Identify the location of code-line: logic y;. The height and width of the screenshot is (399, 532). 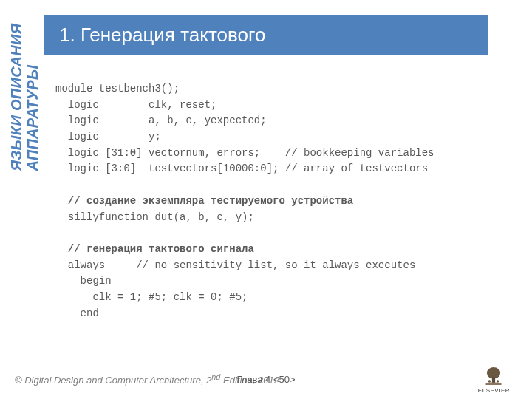
(108, 137).